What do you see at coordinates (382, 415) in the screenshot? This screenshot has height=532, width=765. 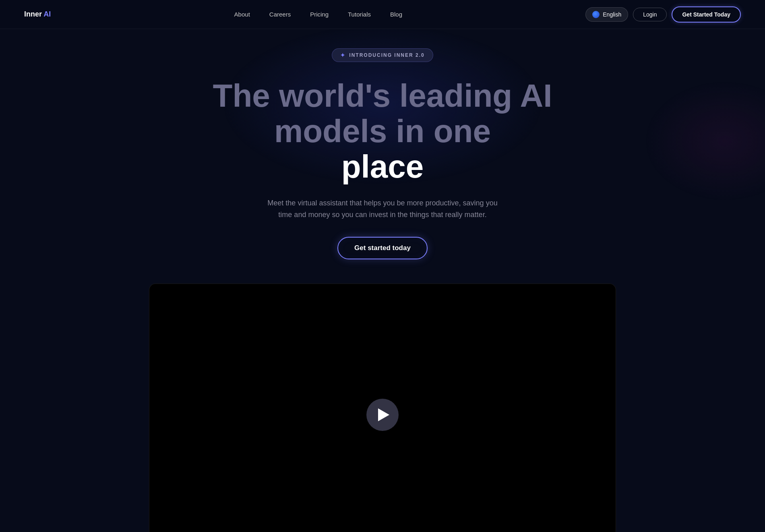 I see `play-button` at bounding box center [382, 415].